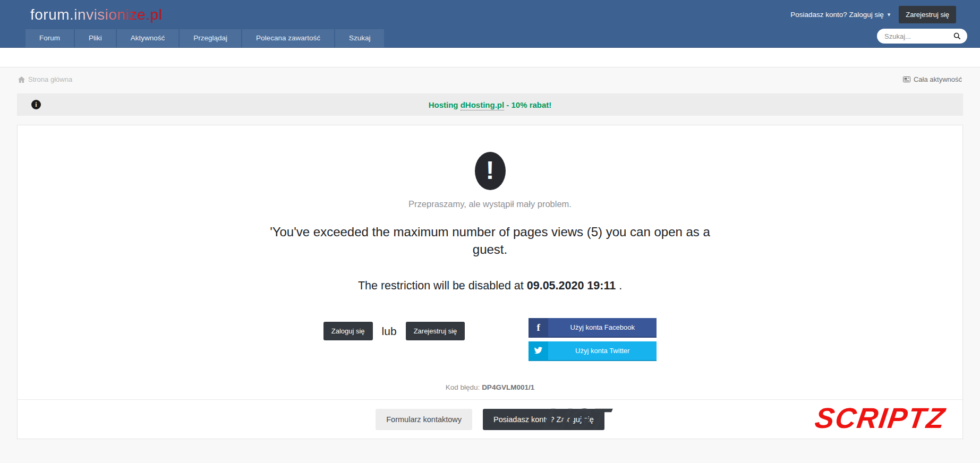 The height and width of the screenshot is (463, 980). Describe the element at coordinates (424, 419) in the screenshot. I see `contact-form-button: Formularz kontaktowy` at that location.